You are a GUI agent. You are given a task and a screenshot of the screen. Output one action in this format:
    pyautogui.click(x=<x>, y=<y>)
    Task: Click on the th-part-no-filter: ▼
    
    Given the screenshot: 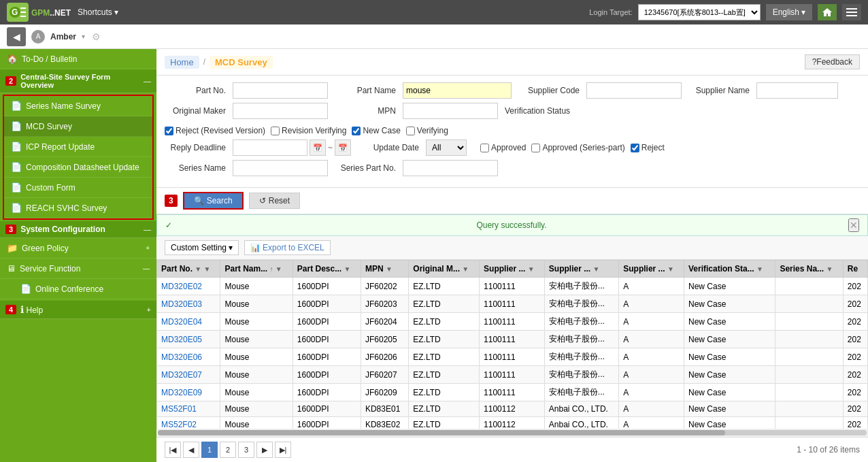 What is the action you would take?
    pyautogui.click(x=207, y=269)
    